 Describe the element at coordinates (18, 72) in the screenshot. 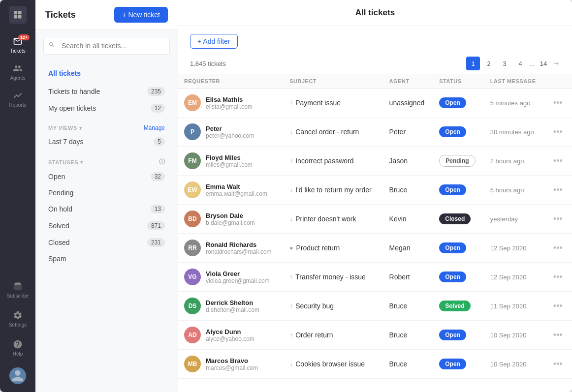

I see `sidebar-item-agents: Agents` at that location.